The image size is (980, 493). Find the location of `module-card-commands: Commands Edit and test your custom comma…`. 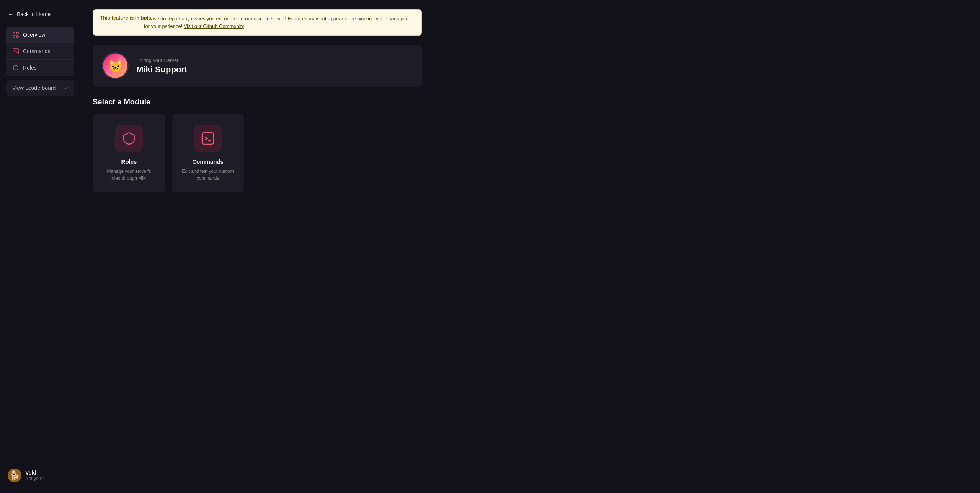

module-card-commands: Commands Edit and test your custom comma… is located at coordinates (208, 153).